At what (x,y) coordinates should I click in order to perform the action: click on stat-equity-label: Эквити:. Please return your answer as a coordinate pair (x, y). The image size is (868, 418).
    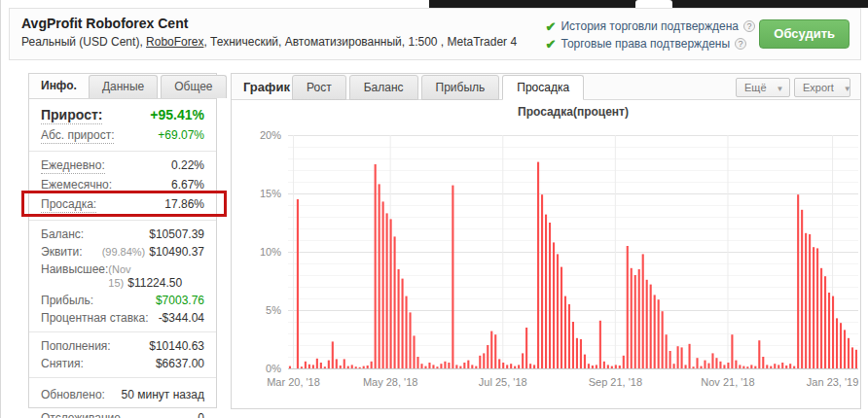
    Looking at the image, I should click on (62, 252).